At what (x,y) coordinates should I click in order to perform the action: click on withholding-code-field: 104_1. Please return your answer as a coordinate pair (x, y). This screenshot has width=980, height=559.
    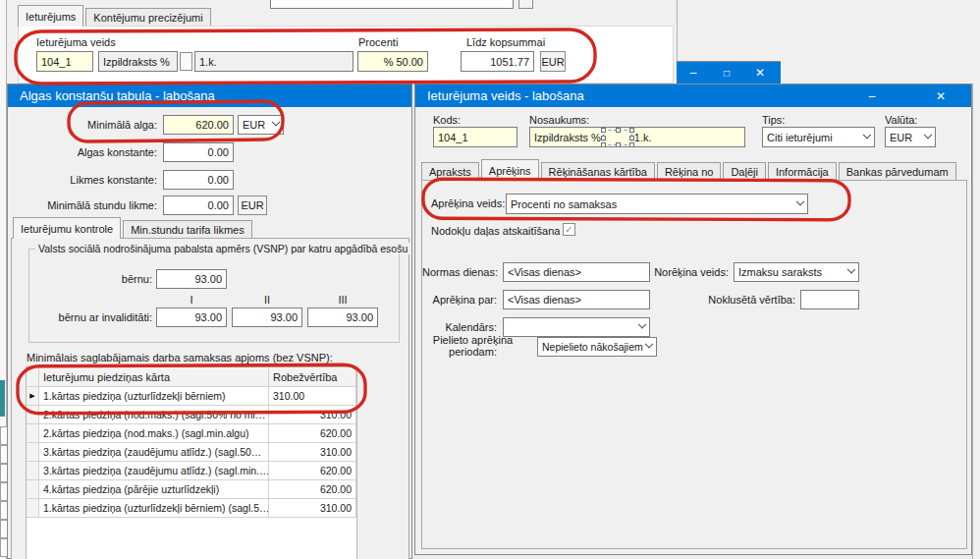
    Looking at the image, I should click on (65, 61).